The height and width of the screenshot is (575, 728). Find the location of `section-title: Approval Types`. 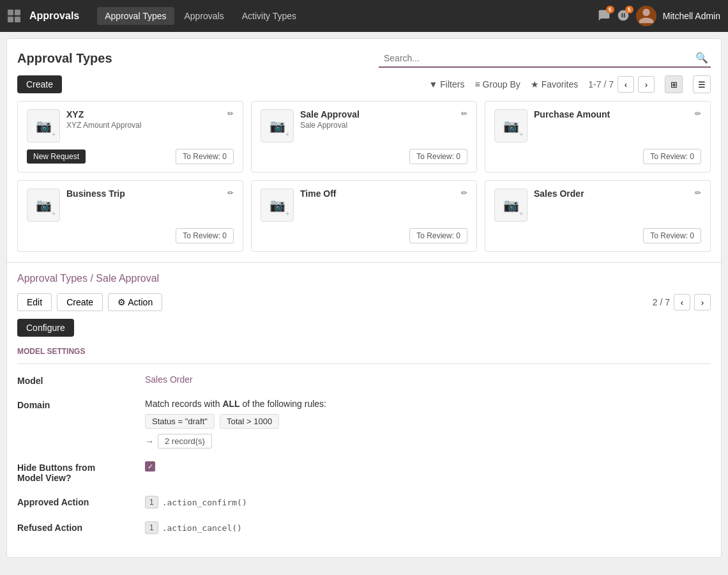

section-title: Approval Types is located at coordinates (65, 59).